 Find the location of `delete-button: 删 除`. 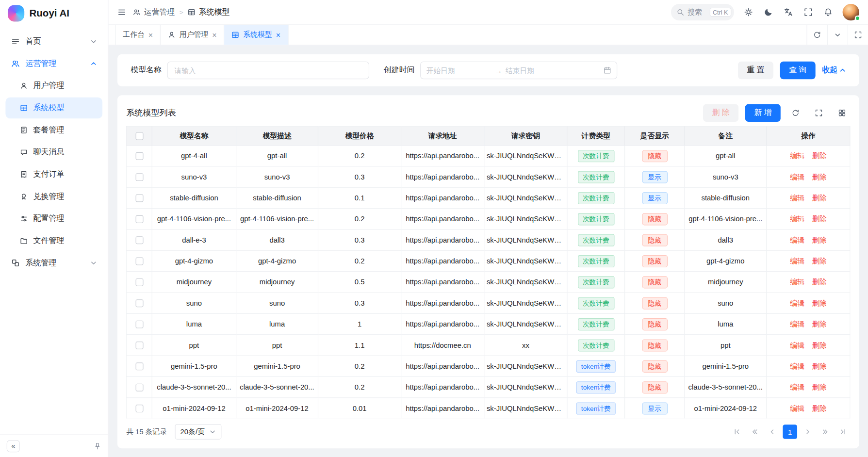

delete-button: 删 除 is located at coordinates (721, 114).